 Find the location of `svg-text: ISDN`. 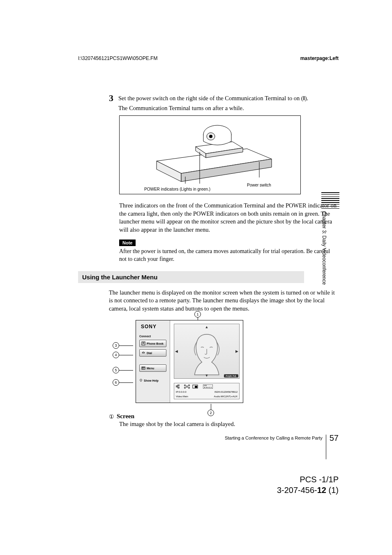

svg-text: ISDN is located at coordinates (205, 386).